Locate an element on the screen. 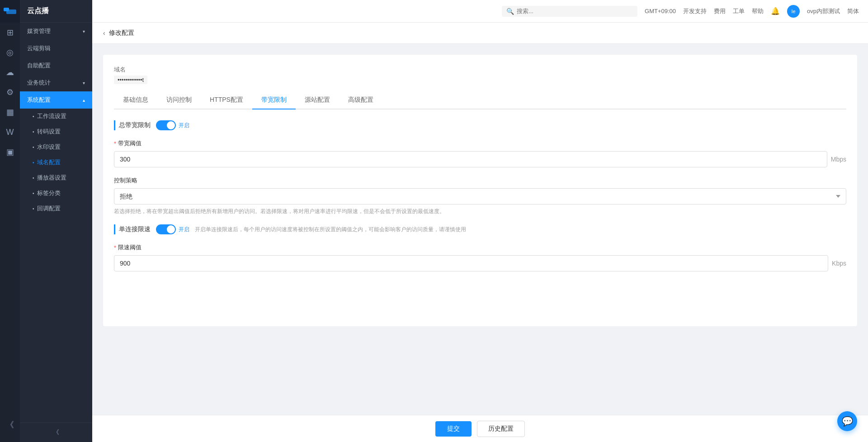  expand-arrow-stats-icon: ▾ is located at coordinates (84, 83).